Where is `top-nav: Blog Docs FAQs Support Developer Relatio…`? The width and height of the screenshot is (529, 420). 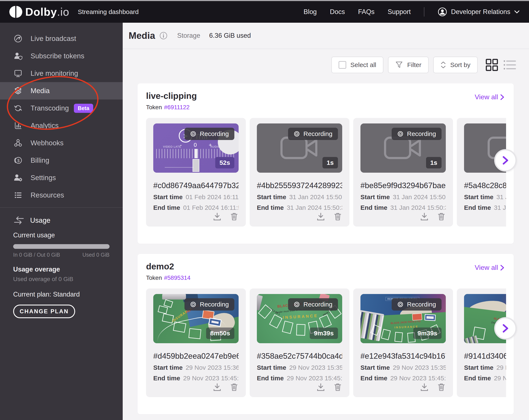
top-nav: Blog Docs FAQs Support Developer Relatio… is located at coordinates (412, 12).